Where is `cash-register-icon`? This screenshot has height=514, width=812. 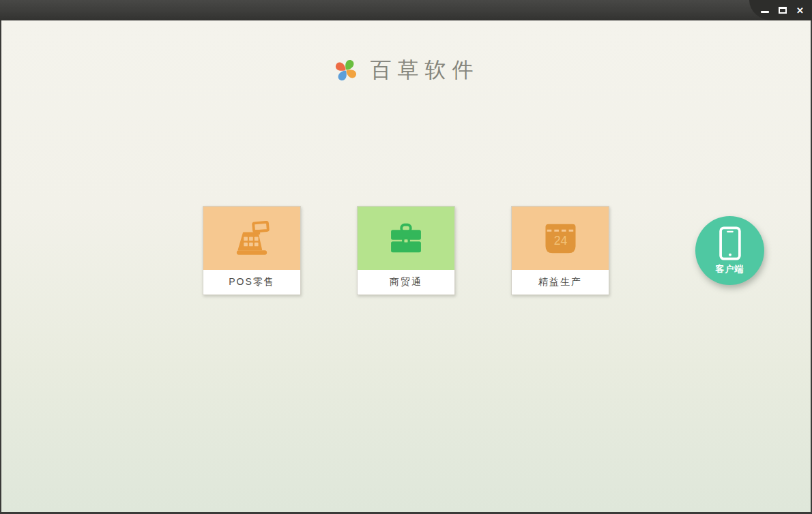 cash-register-icon is located at coordinates (252, 239).